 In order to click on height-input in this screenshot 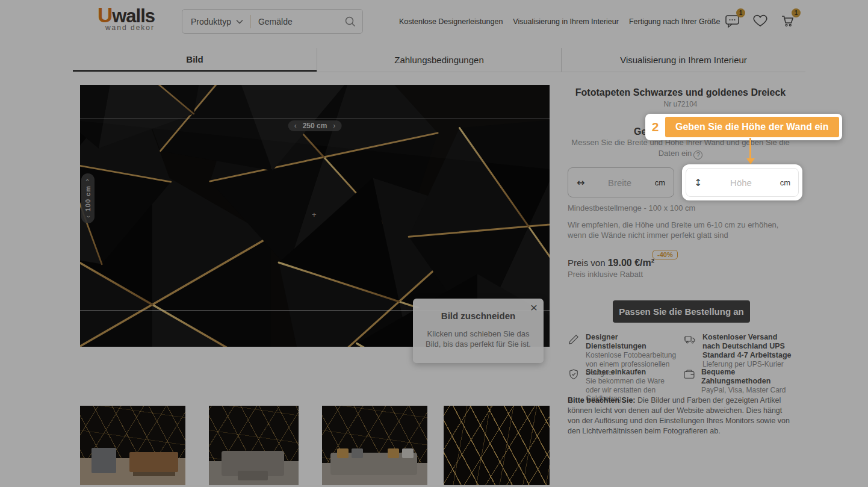, I will do `click(740, 183)`.